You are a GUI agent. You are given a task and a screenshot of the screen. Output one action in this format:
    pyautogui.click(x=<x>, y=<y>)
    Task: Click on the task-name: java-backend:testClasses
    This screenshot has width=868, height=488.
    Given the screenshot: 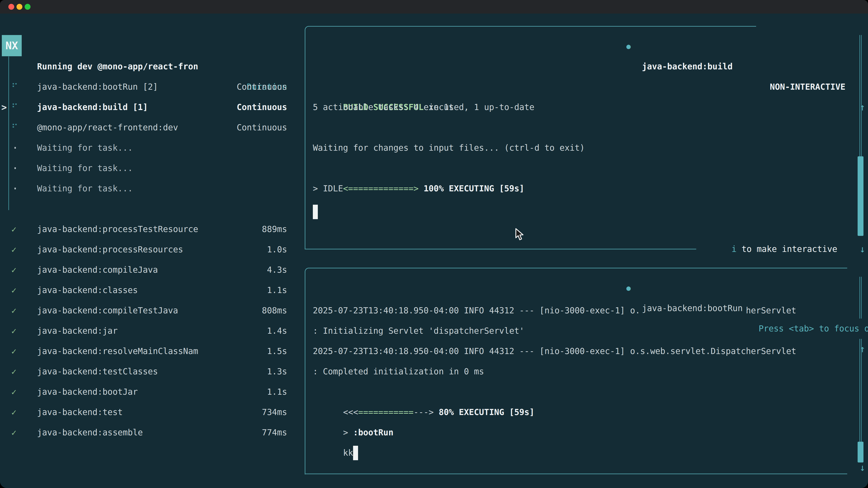 What is the action you would take?
    pyautogui.click(x=98, y=372)
    